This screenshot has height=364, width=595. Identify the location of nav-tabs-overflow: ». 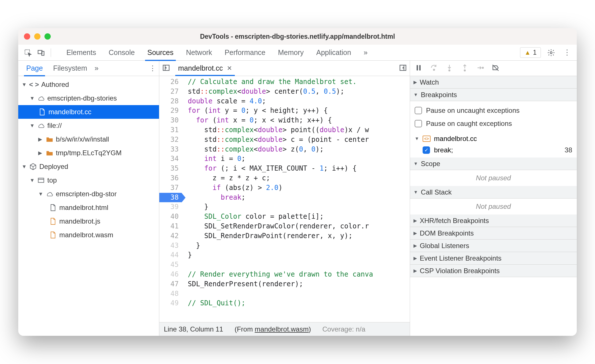
(97, 68).